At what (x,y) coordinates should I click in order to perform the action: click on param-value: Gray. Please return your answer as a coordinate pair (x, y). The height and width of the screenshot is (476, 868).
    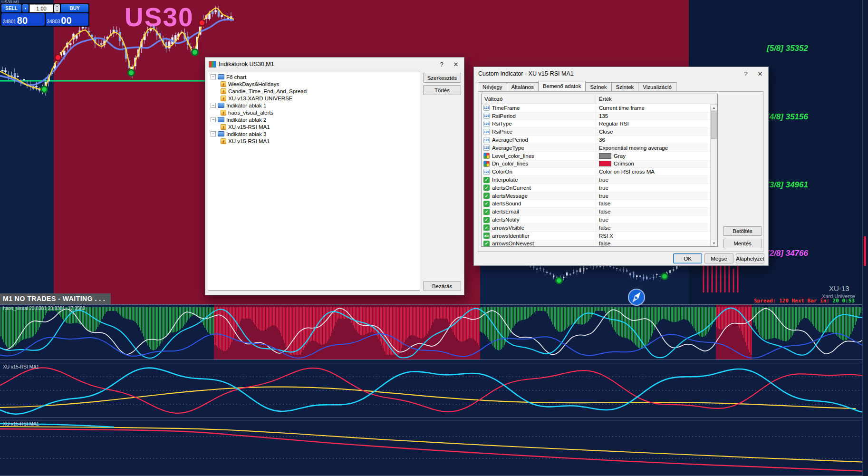
    Looking at the image, I should click on (653, 156).